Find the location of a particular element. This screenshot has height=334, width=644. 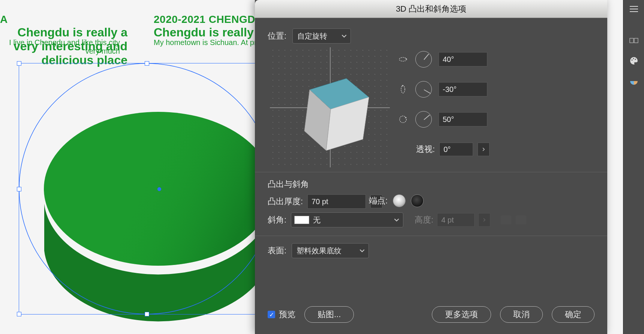

selection-center-point is located at coordinates (159, 189).